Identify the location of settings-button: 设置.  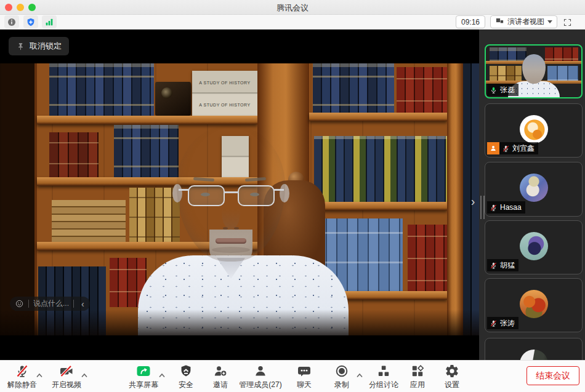
(452, 377).